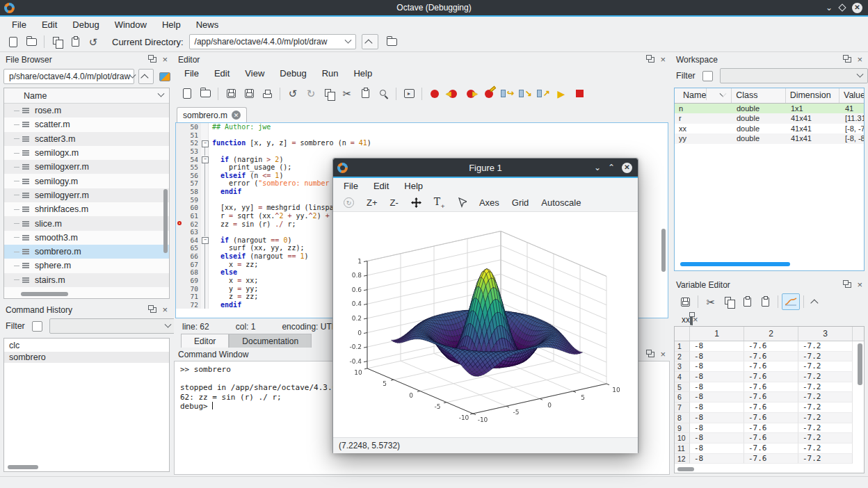  What do you see at coordinates (769, 377) in the screenshot?
I see `variable-row-4: 4-8-7.6-7.2` at bounding box center [769, 377].